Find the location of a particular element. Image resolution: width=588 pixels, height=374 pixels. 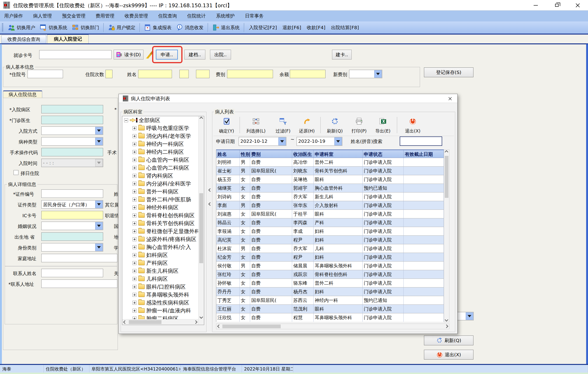

col-doctor: 收治医生 is located at coordinates (303, 154).